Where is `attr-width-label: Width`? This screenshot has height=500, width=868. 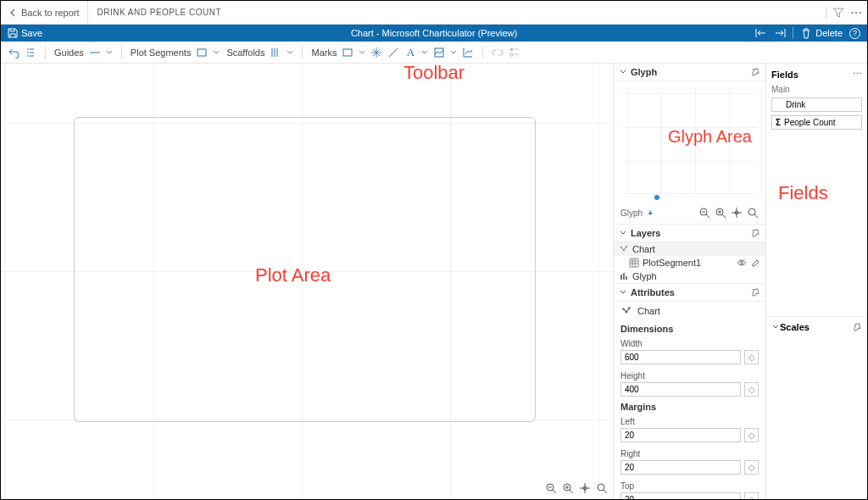 attr-width-label: Width is located at coordinates (690, 344).